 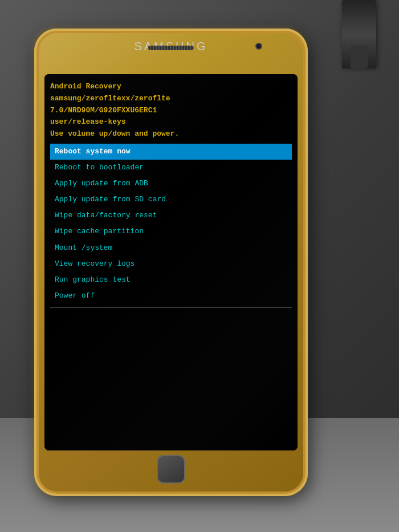 What do you see at coordinates (359, 34) in the screenshot?
I see `tool-clamp` at bounding box center [359, 34].